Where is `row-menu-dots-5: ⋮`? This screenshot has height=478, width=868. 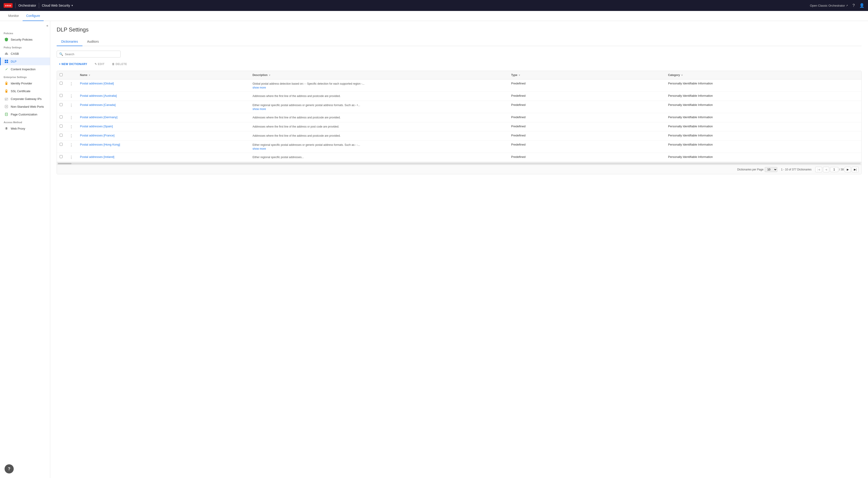
row-menu-dots-5: ⋮ is located at coordinates (71, 136).